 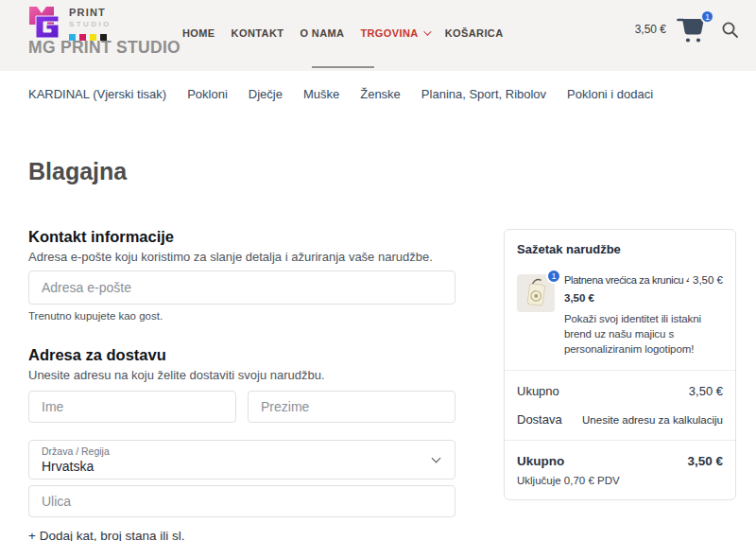 I want to click on category-item-muske: Muške, so click(x=321, y=95).